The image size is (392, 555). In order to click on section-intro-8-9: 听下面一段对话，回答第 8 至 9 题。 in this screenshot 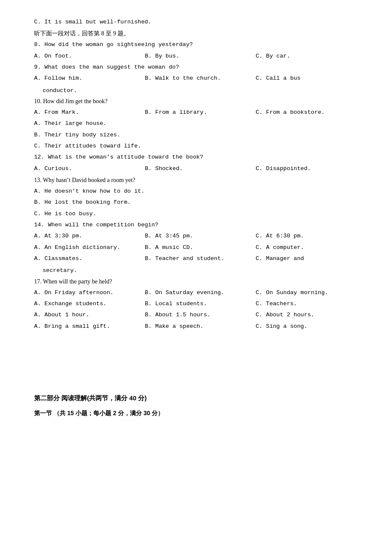, I will do `click(200, 33)`.